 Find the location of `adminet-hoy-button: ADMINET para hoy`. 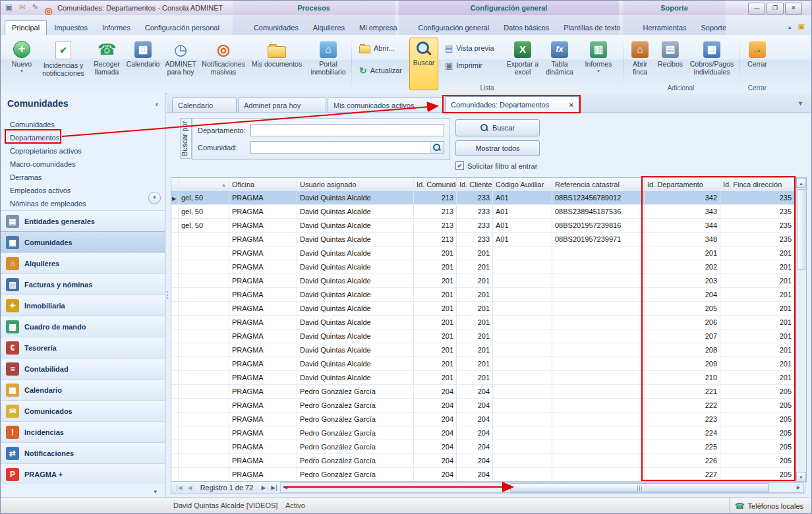

adminet-hoy-button: ADMINET para hoy is located at coordinates (181, 61).